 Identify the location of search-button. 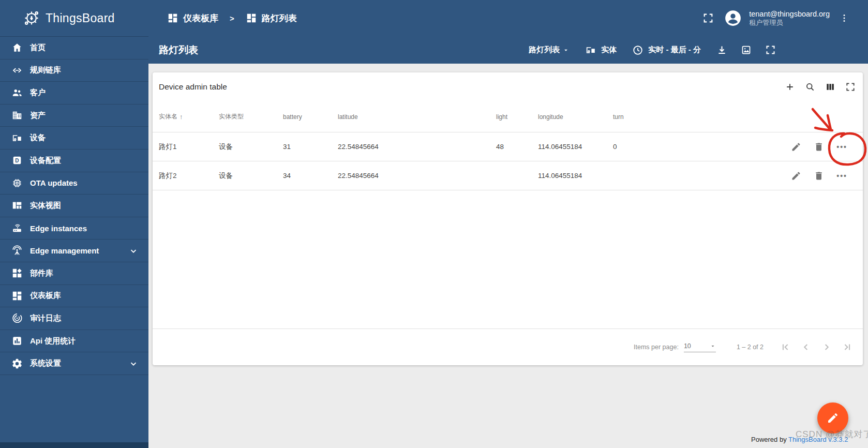
(810, 87).